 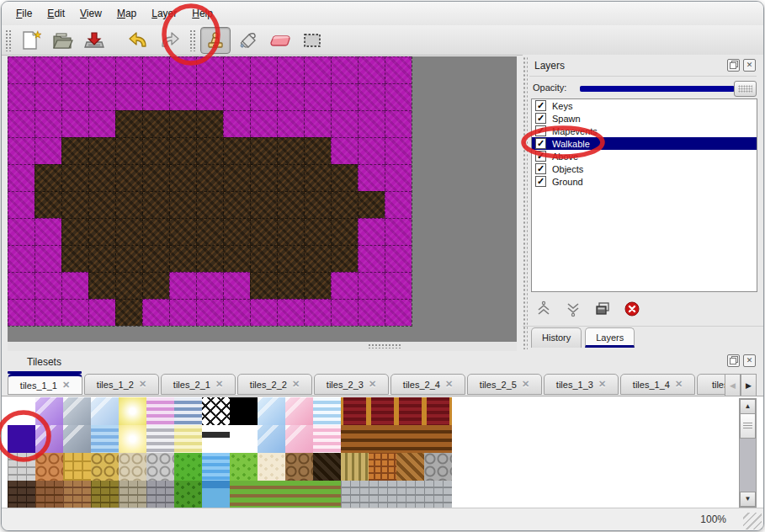 What do you see at coordinates (189, 495) in the screenshot?
I see `tileset-tile-hedge` at bounding box center [189, 495].